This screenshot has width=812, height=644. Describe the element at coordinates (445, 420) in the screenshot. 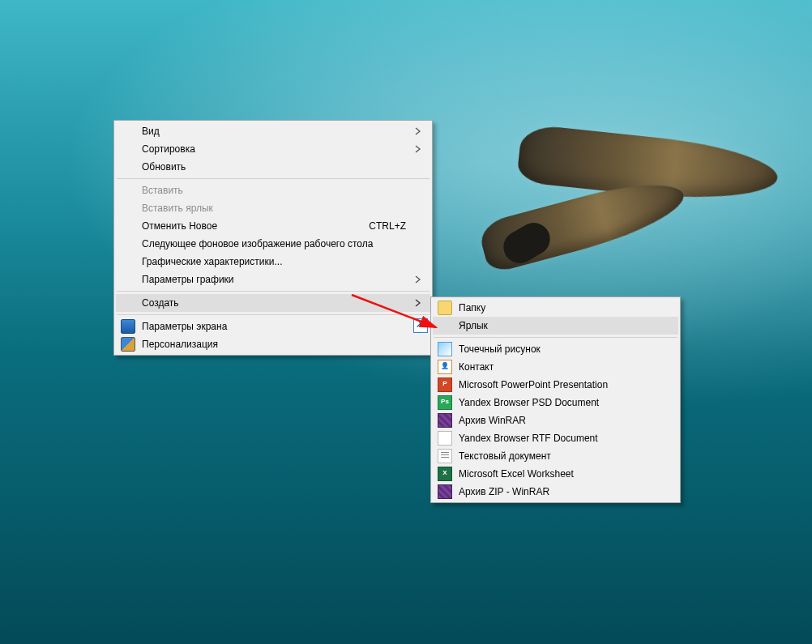

I see `rar-icon` at that location.